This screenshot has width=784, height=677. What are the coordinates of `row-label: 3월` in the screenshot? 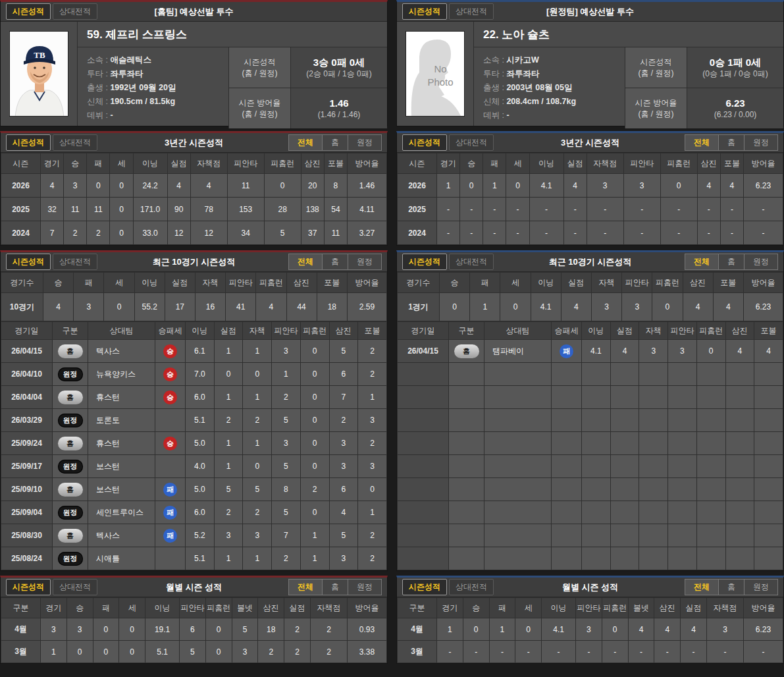 It's located at (417, 652).